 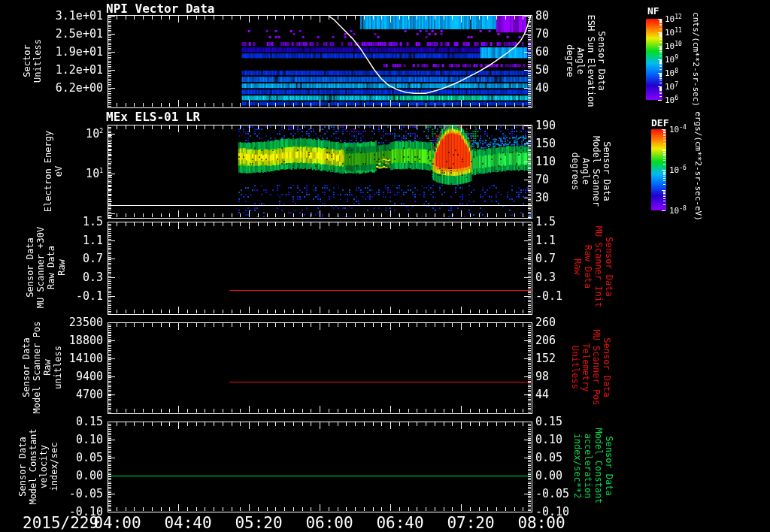 I want to click on y-tick-label: 3.1e+01, so click(x=51, y=16).